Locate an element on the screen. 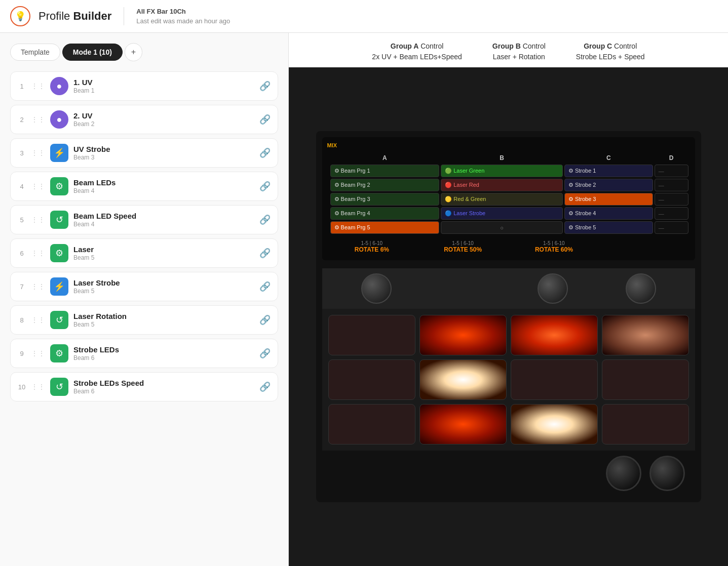 Image resolution: width=728 pixels, height=566 pixels. channel-number: 1 is located at coordinates (22, 86).